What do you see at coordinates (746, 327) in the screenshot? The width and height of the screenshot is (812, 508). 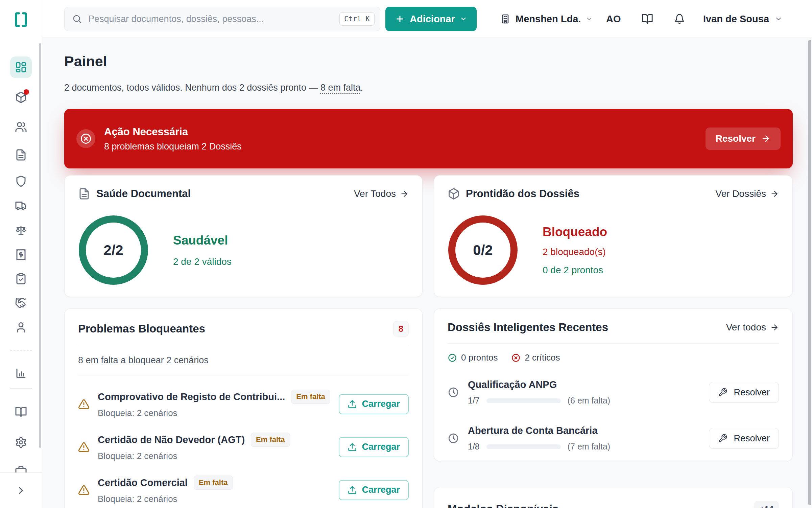 I see `view-all-dossiers-label: Ver todos` at bounding box center [746, 327].